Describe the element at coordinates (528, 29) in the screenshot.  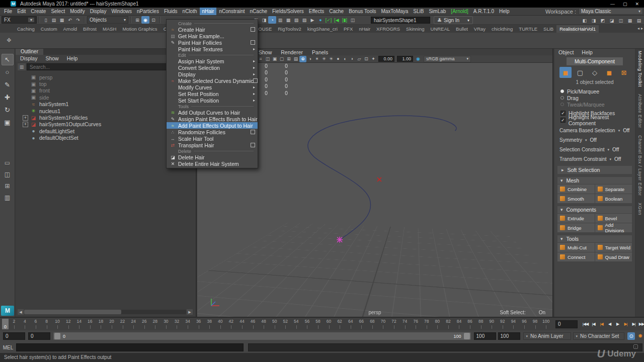
I see `shelf-tab: TURTLE` at that location.